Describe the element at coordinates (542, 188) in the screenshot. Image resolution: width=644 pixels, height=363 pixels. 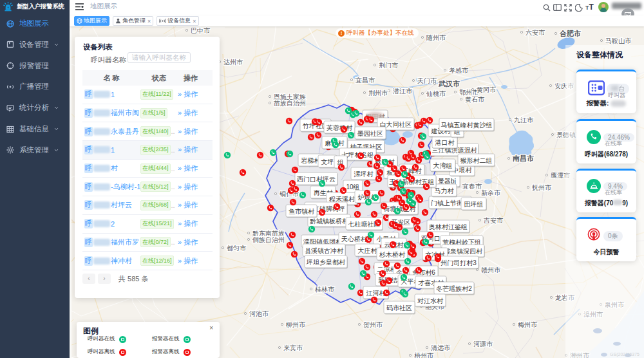
I see `svg-text: 抚州市` at that location.